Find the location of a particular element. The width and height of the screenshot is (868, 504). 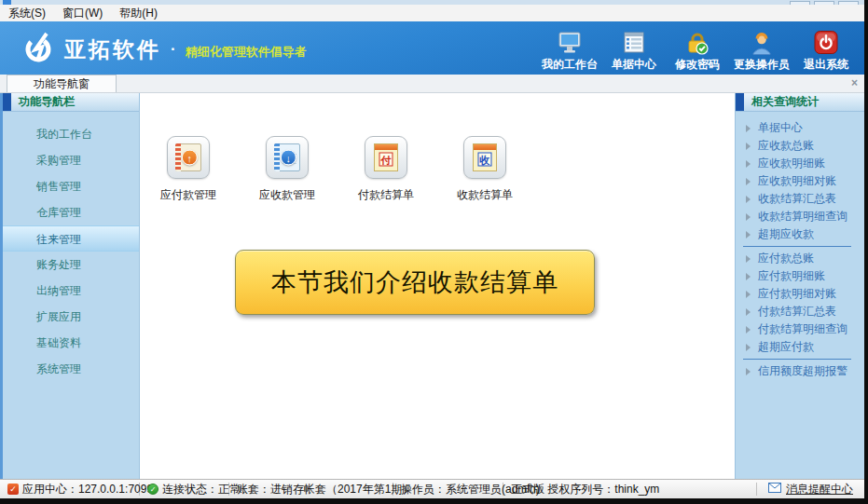

document-list-icon is located at coordinates (634, 41).